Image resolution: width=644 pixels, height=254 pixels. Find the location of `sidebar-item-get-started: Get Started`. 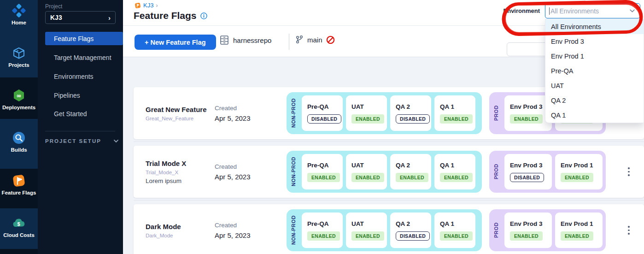

sidebar-item-get-started: Get Started is located at coordinates (84, 113).